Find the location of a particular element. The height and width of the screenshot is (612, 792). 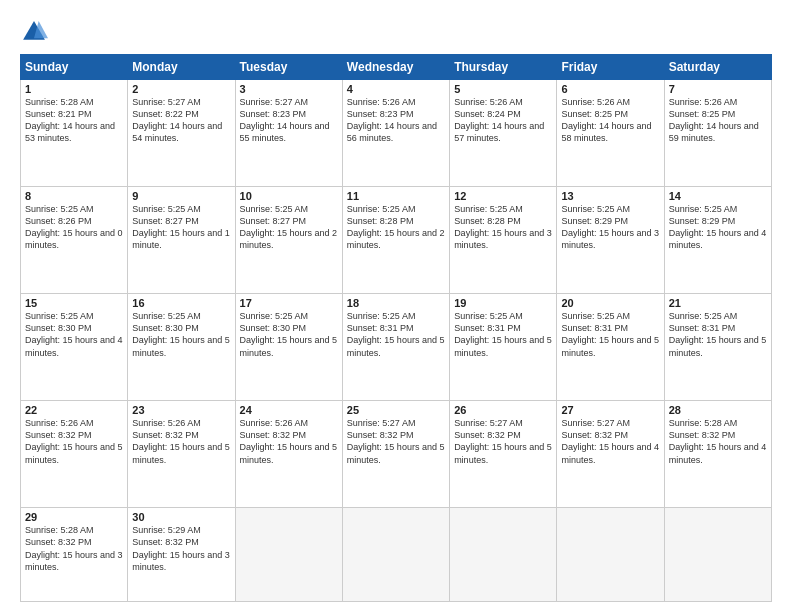

calendar-cell: 5Sunrise: 5:26 AMSunset: 8:24 PMDaylight… is located at coordinates (504, 134).